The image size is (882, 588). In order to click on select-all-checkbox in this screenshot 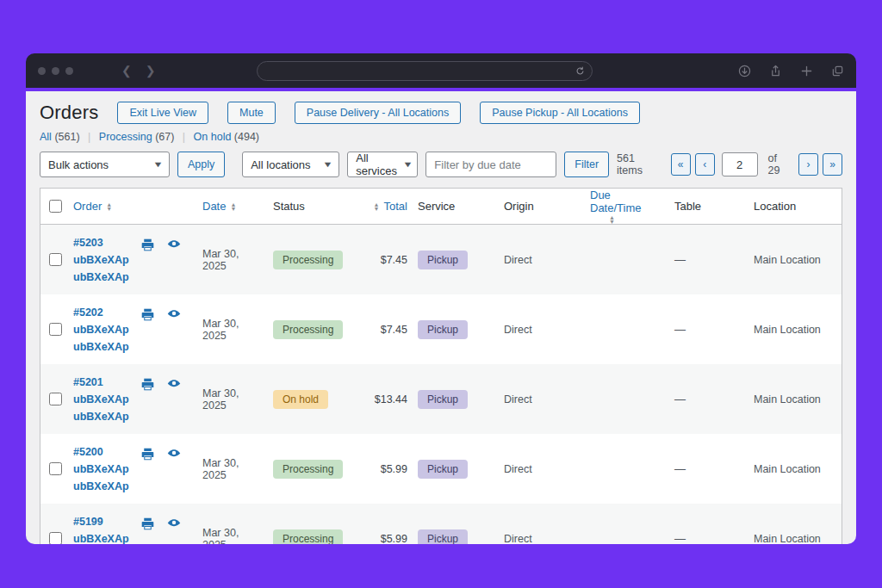, I will do `click(55, 207)`.